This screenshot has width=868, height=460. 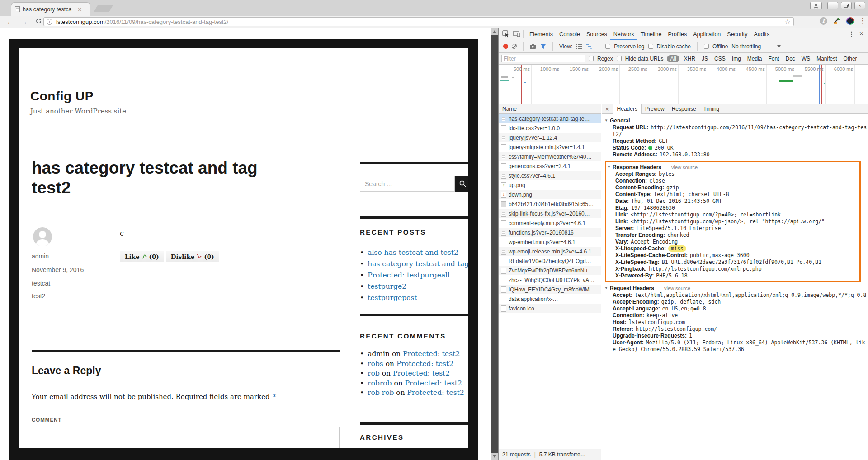 I want to click on comment-author: rob, so click(x=373, y=373).